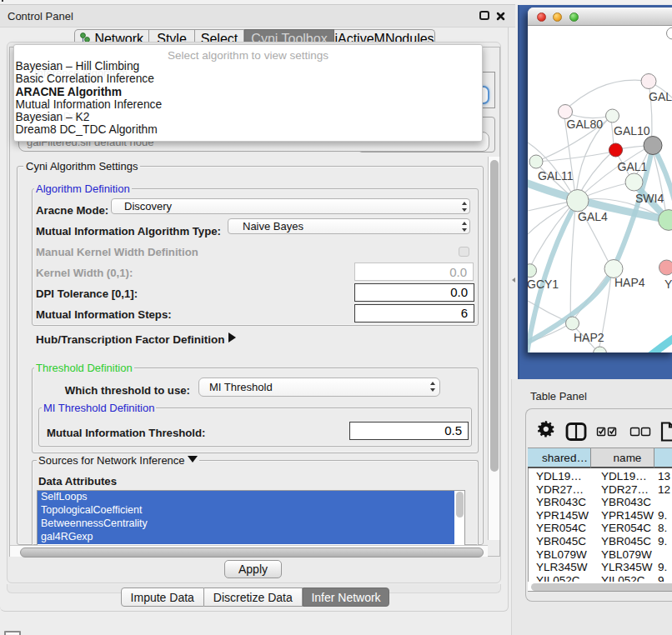 This screenshot has width=672, height=635. I want to click on svg-text: HAP2, so click(589, 338).